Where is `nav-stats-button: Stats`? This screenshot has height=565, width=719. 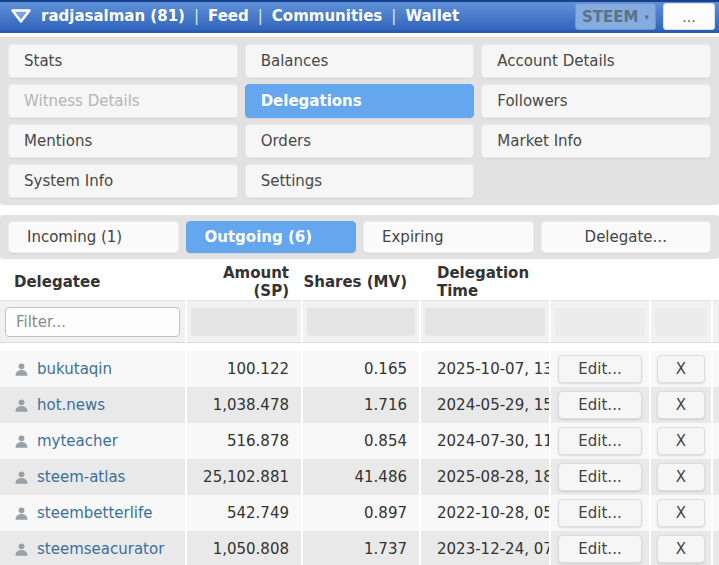
nav-stats-button: Stats is located at coordinates (123, 61).